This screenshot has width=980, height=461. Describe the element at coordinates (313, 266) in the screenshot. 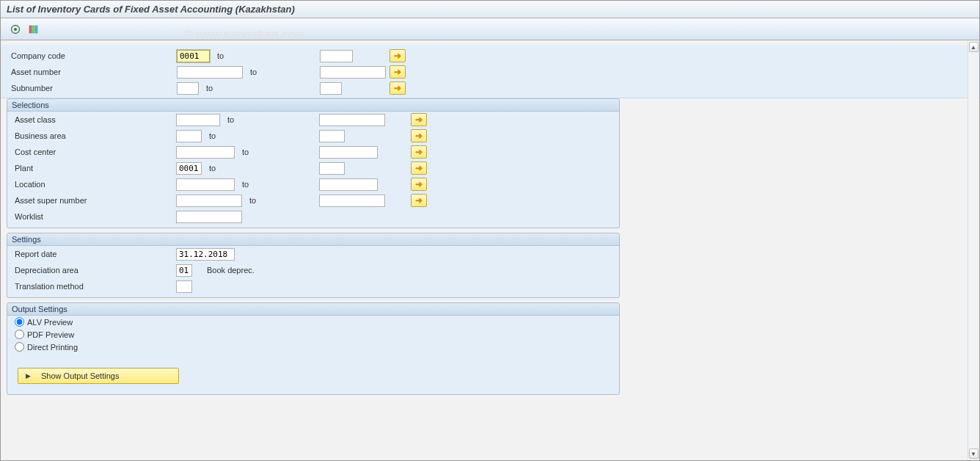

I see `settings-group: Settings Report date Depreciation area B…` at that location.